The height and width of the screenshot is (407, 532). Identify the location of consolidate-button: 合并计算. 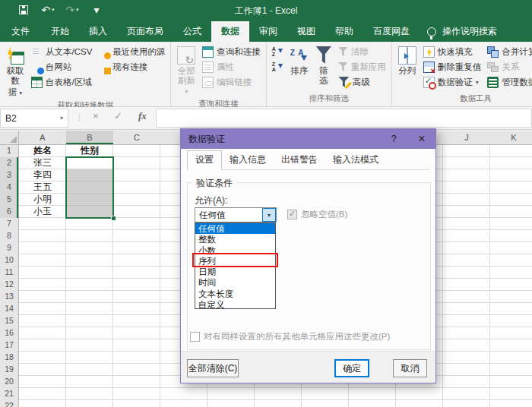
(509, 52).